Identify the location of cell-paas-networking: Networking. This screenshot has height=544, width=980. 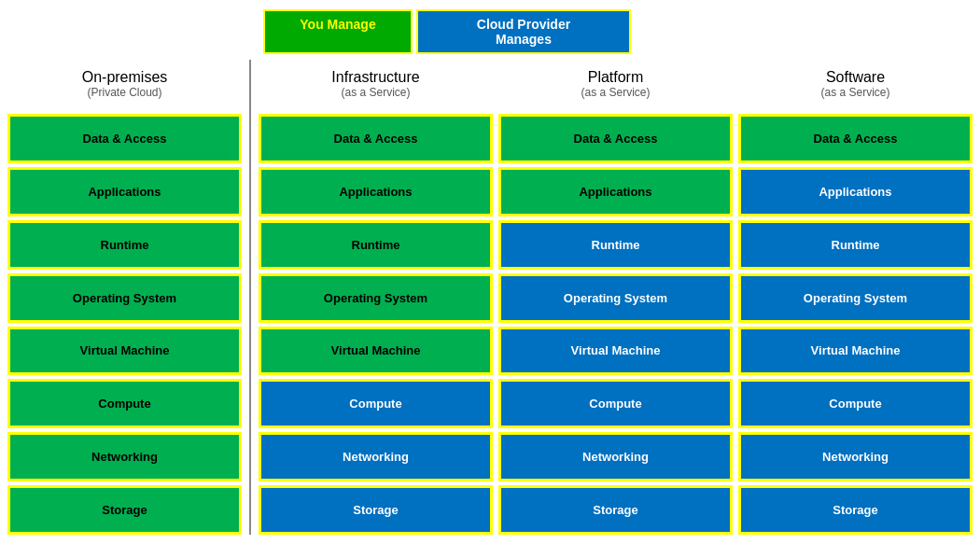
(616, 457).